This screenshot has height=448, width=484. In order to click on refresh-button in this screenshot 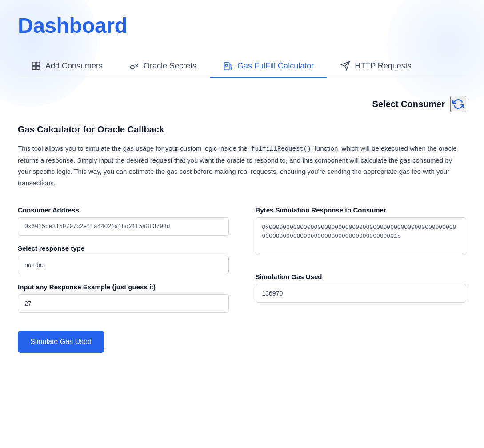, I will do `click(458, 104)`.